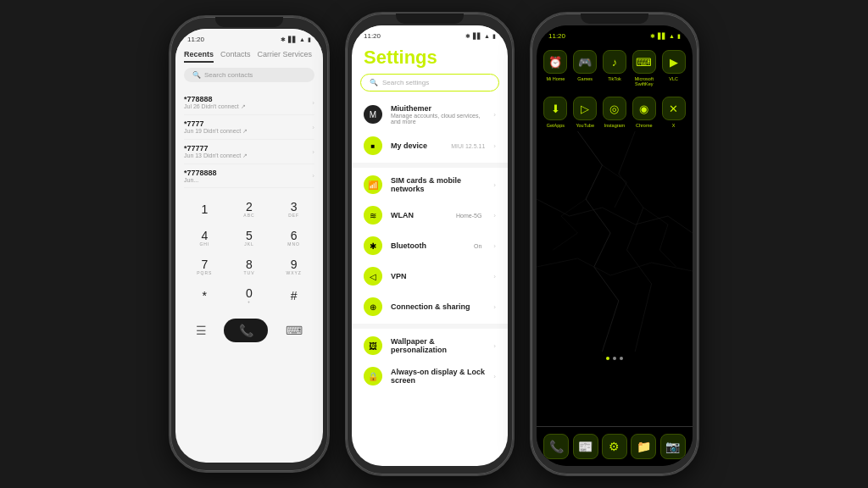 Image resolution: width=868 pixels, height=488 pixels. What do you see at coordinates (215, 99) in the screenshot?
I see `call-number: *778888` at bounding box center [215, 99].